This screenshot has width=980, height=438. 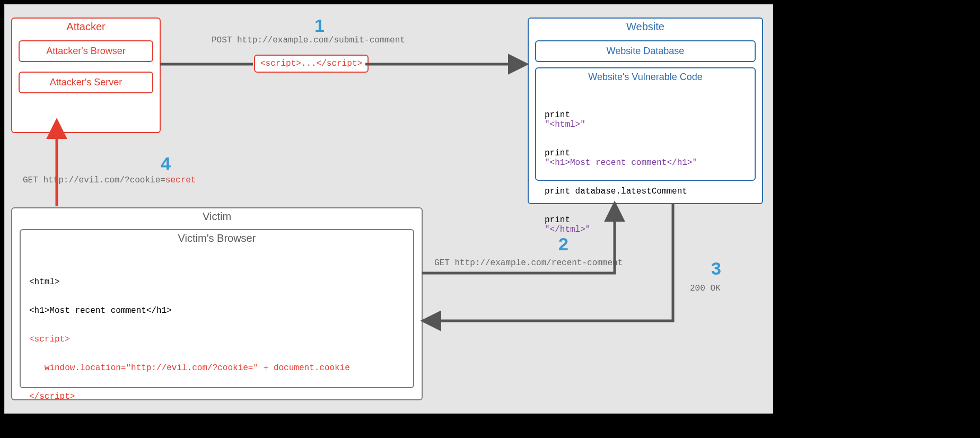 I want to click on code-line: print "<html>", so click(x=645, y=120).